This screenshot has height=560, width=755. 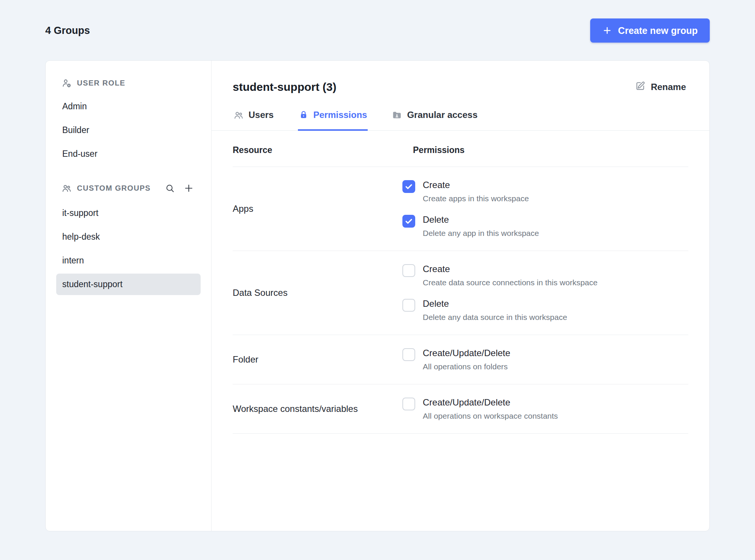 I want to click on resource-label: Workspace constants/variables, so click(x=318, y=409).